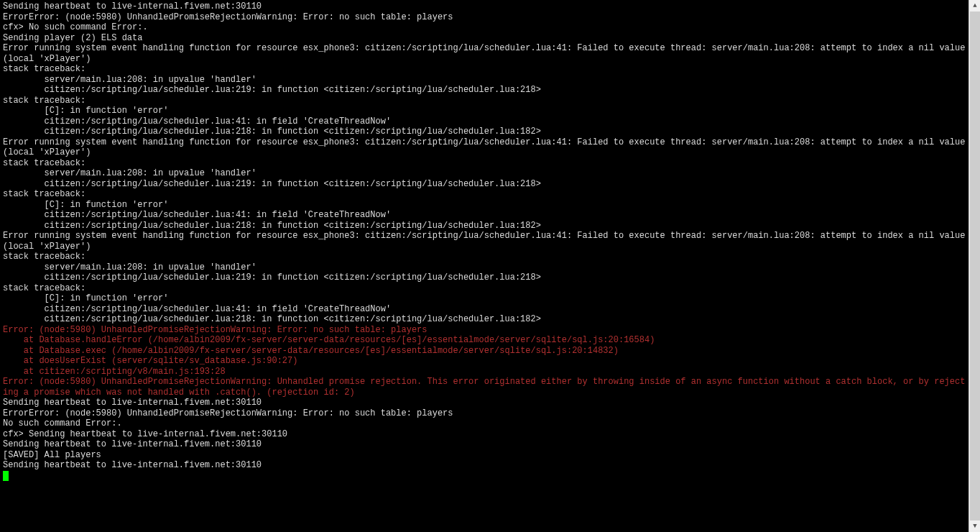 This screenshot has height=532, width=980. What do you see at coordinates (484, 476) in the screenshot?
I see `terminal-prompt-line` at bounding box center [484, 476].